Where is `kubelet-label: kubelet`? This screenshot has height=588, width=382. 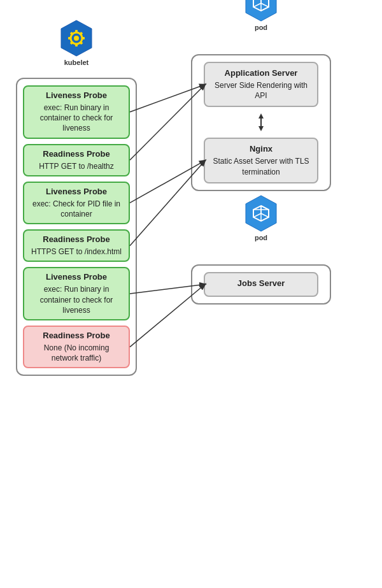
kubelet-label: kubelet is located at coordinates (76, 62).